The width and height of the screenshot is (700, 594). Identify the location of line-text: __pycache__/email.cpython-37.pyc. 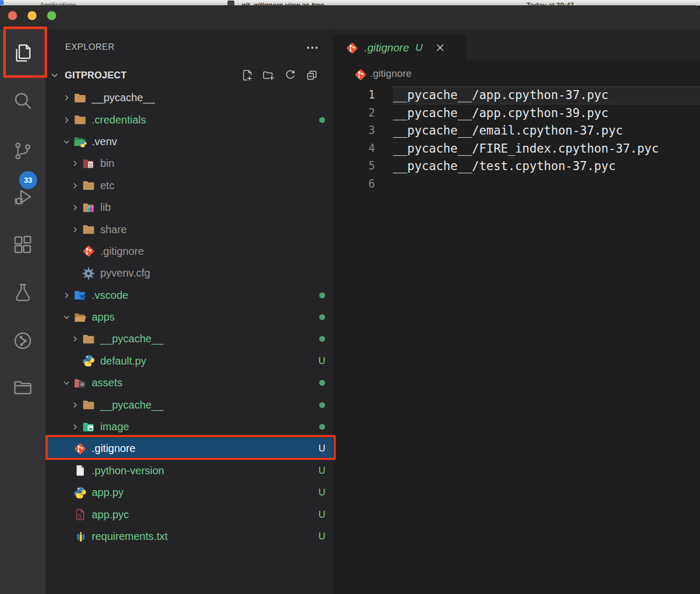
(546, 131).